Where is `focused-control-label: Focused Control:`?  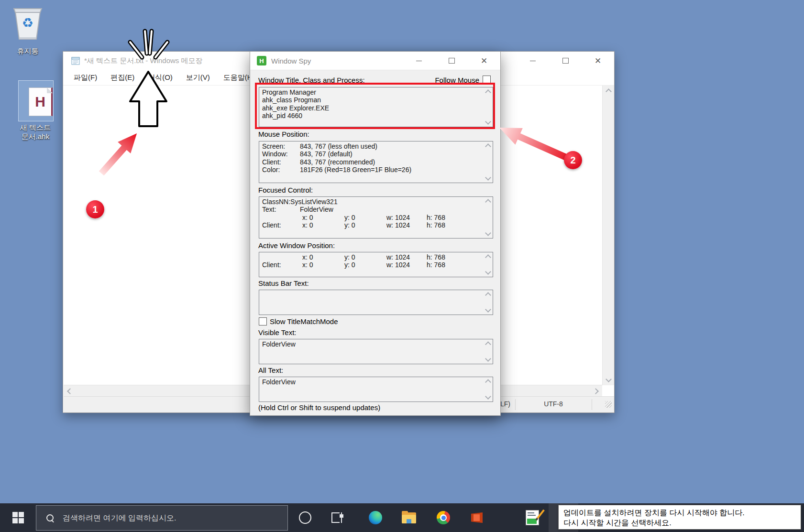 focused-control-label: Focused Control: is located at coordinates (286, 190).